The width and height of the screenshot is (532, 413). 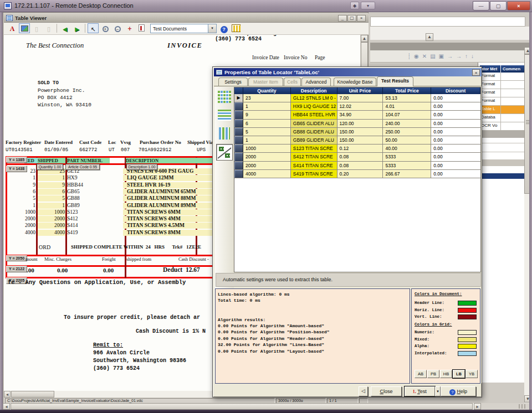 What do you see at coordinates (316, 82) in the screenshot?
I see `tab-advanced: Advanced` at bounding box center [316, 82].